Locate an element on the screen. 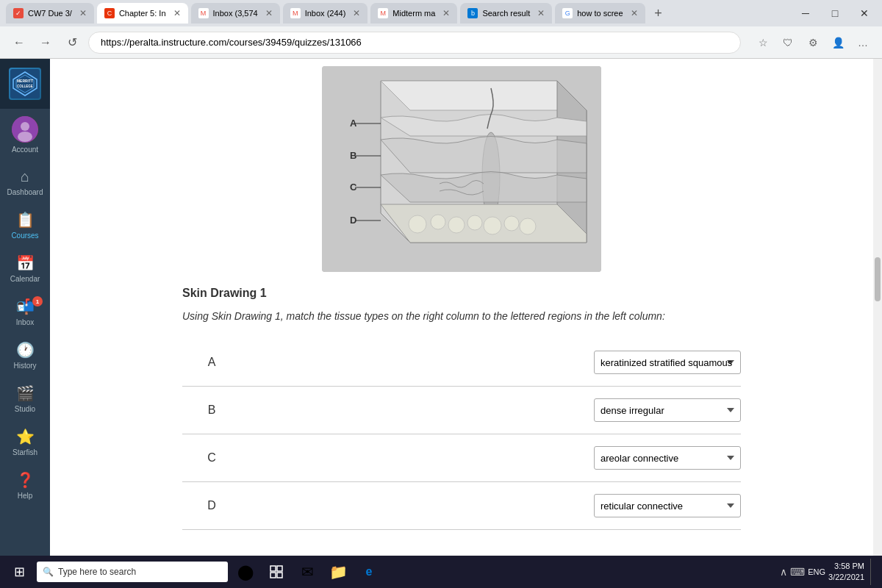 This screenshot has width=882, height=588. close-window-button: ✕ is located at coordinates (864, 13).